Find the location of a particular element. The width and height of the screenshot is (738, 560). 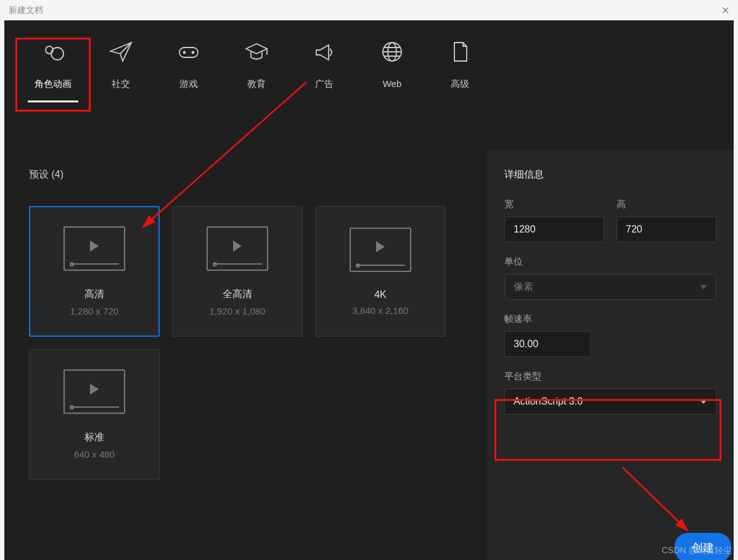

watermark-text: CSDN @雨翼轻尘 is located at coordinates (697, 551).